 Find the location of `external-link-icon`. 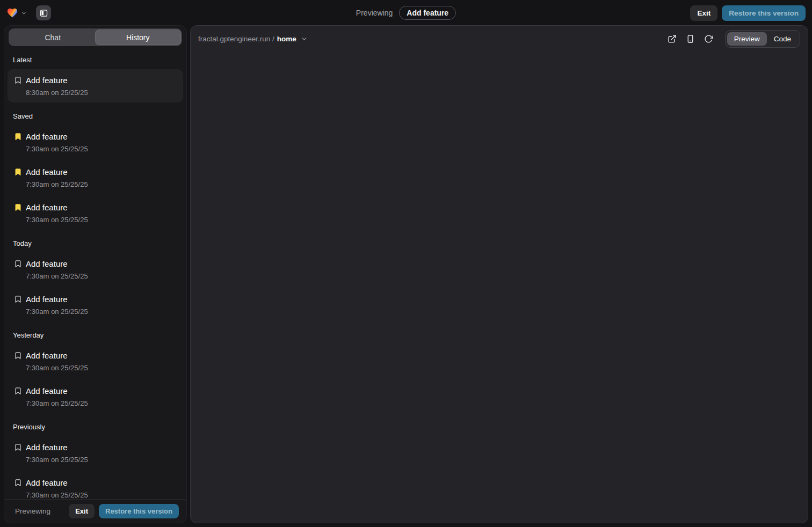

external-link-icon is located at coordinates (672, 39).